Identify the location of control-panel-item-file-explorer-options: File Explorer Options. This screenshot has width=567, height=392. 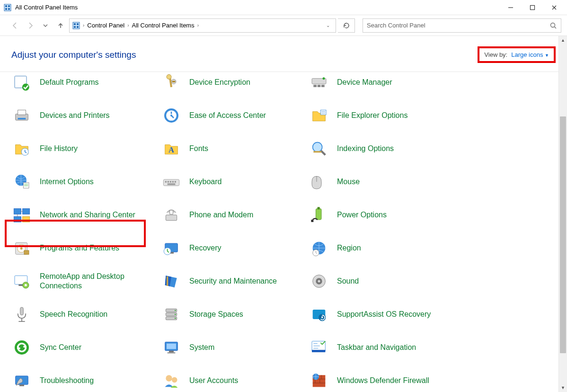
(430, 116).